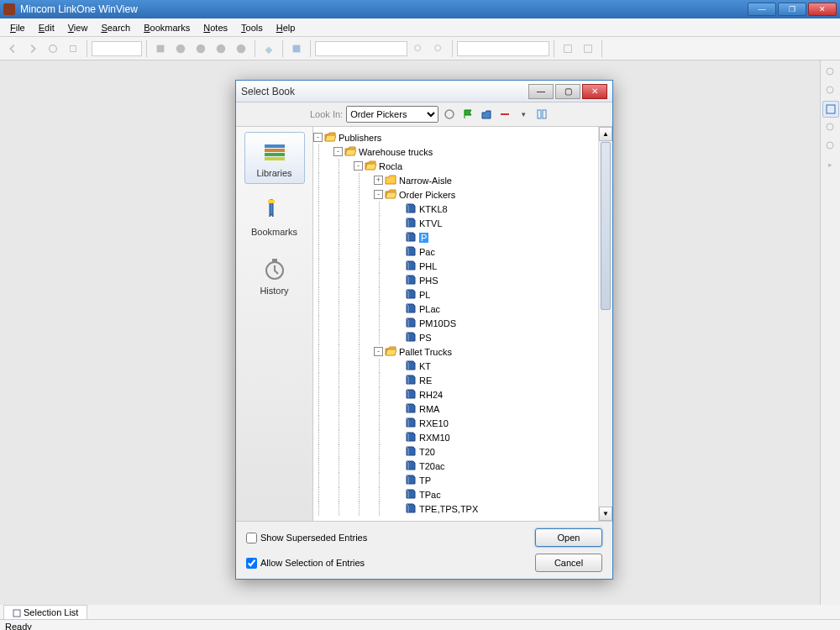  What do you see at coordinates (269, 49) in the screenshot?
I see `toolbar-eraser-icon` at bounding box center [269, 49].